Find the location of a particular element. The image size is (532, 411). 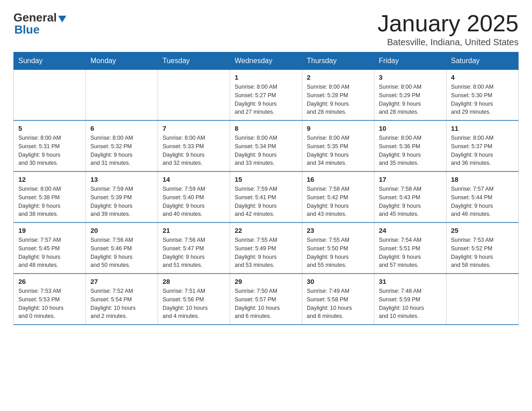

day-info: Sunrise: 7:53 AM Sunset: 5:52 PM Dayligh… is located at coordinates (482, 253).